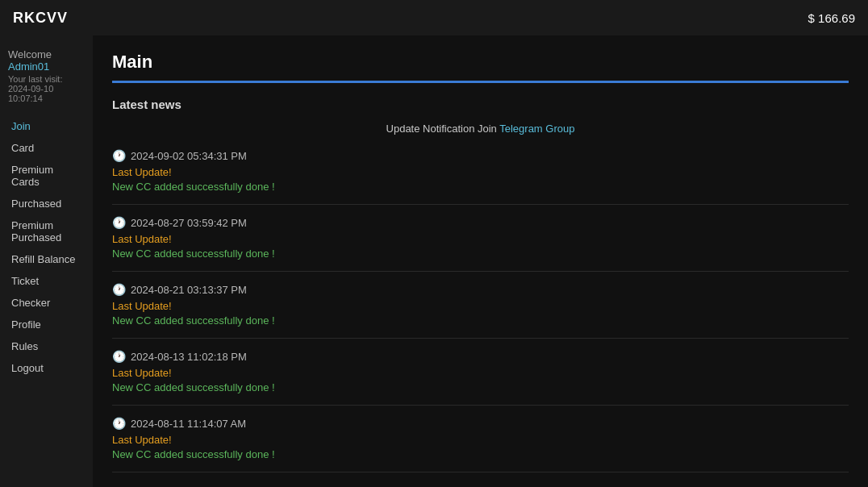  I want to click on news-item: 🕐 2024-08-21 03:13:37 PM Last Update! Ne…, so click(481, 311).